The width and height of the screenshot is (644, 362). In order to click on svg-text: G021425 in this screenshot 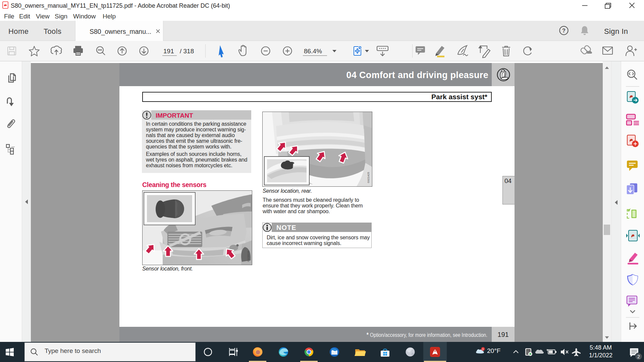, I will do `click(368, 178)`.